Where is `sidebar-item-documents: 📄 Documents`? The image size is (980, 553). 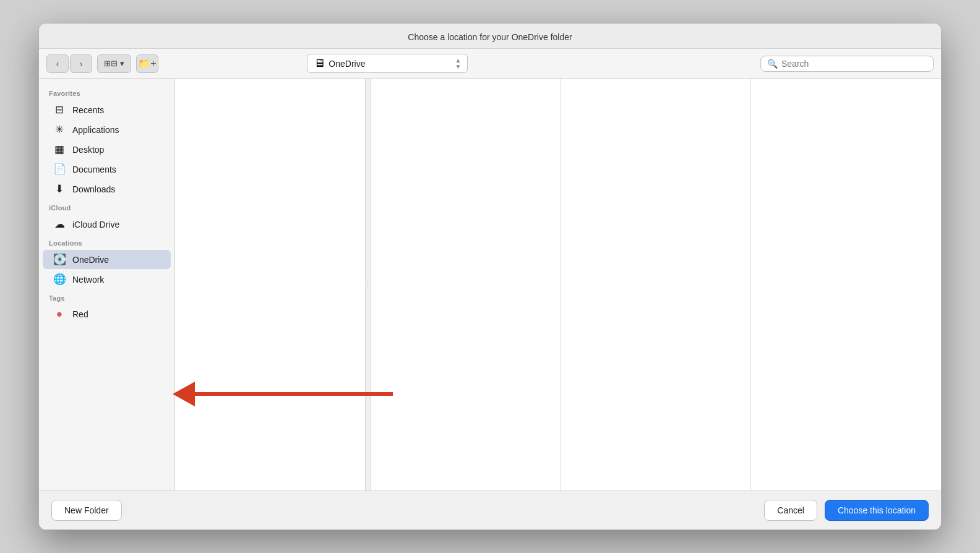
sidebar-item-documents: 📄 Documents is located at coordinates (106, 169).